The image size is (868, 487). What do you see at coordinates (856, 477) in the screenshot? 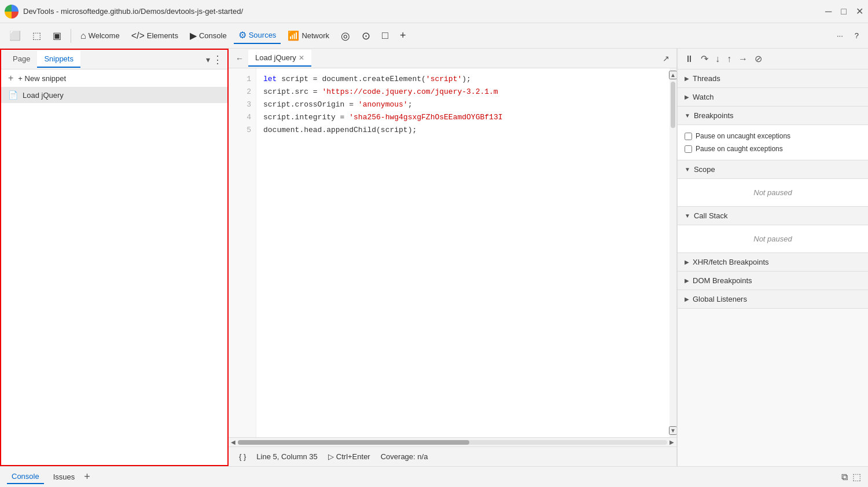
I see `undock-btn: ⬚` at bounding box center [856, 477].